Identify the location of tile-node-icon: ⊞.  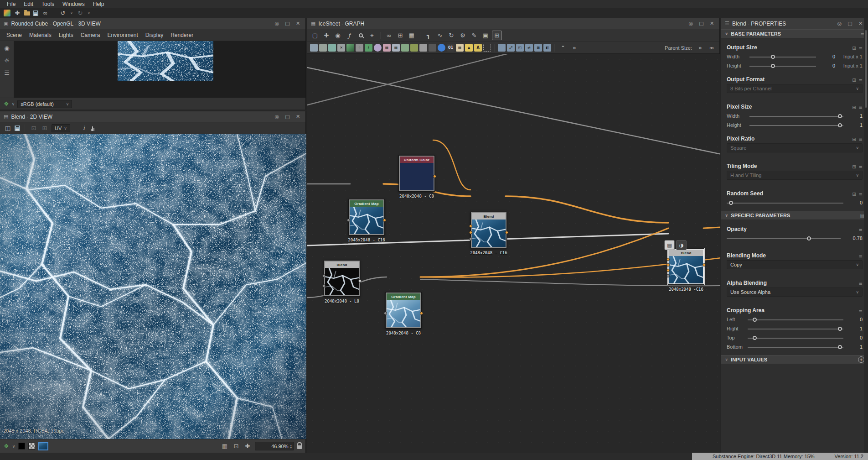
(538, 47).